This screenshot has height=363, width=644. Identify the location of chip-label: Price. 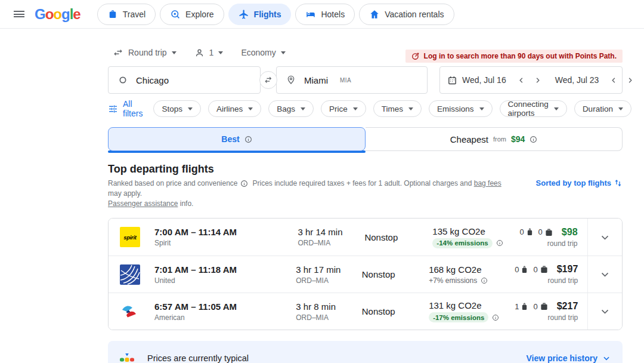
(339, 109).